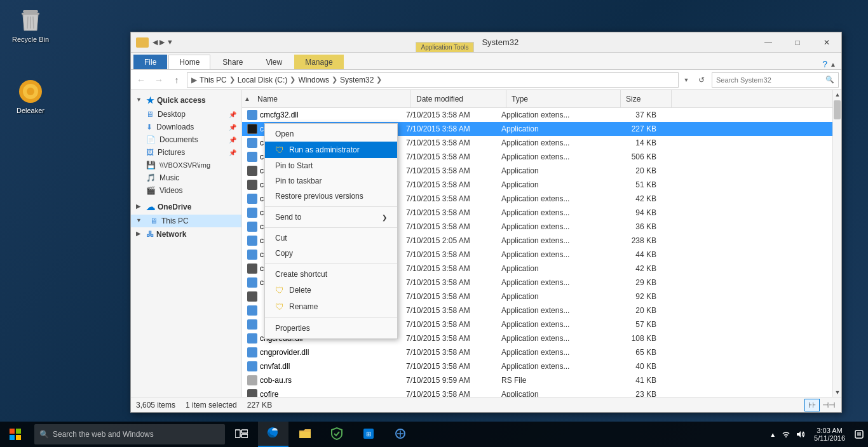  Describe the element at coordinates (445, 47) in the screenshot. I see `app-tools-tab: Application Tools` at that location.